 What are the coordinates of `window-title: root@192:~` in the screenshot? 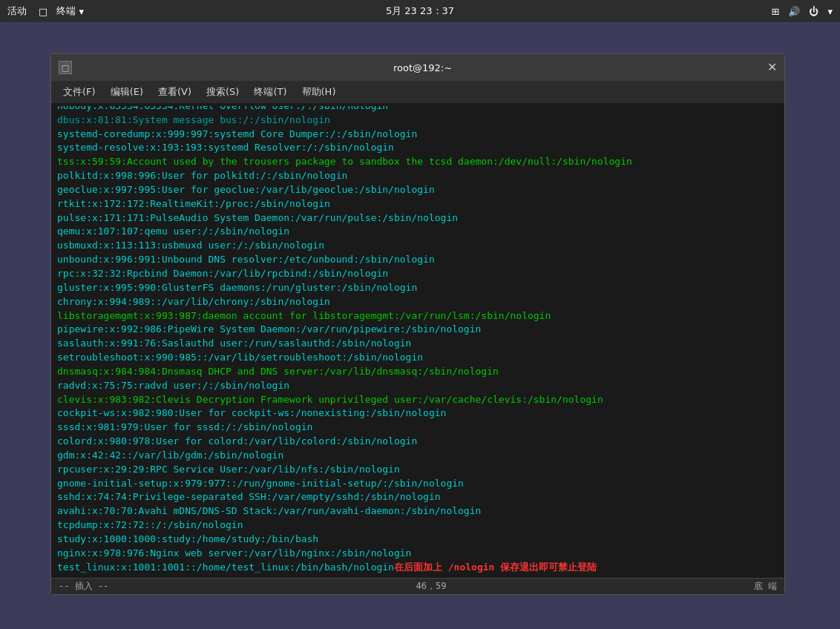 It's located at (423, 68).